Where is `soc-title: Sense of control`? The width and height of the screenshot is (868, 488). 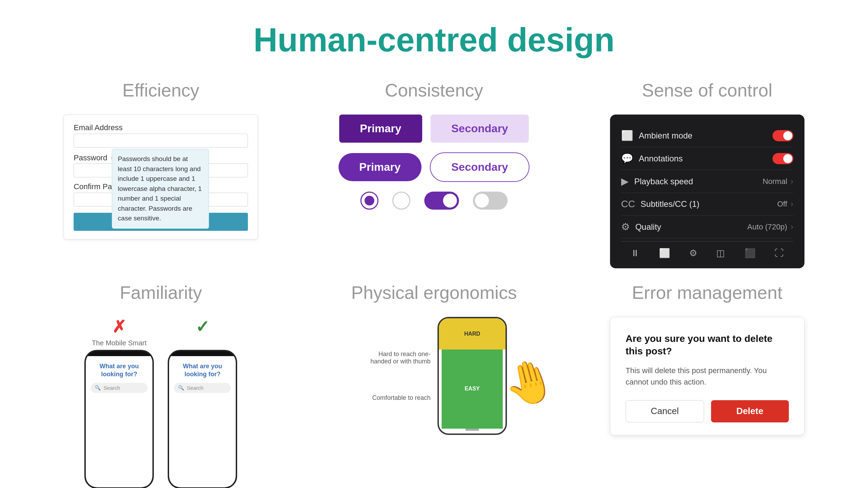
soc-title: Sense of control is located at coordinates (707, 90).